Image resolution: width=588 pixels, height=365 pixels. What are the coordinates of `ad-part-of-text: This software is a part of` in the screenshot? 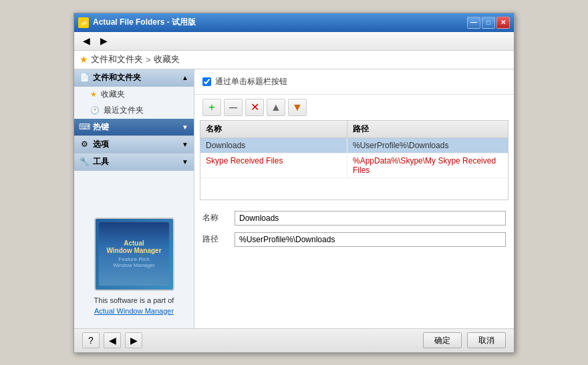 It's located at (134, 300).